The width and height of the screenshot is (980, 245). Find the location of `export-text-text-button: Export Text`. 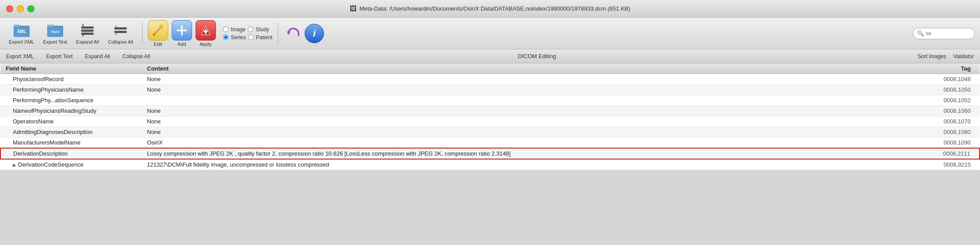

export-text-text-button: Export Text is located at coordinates (60, 56).